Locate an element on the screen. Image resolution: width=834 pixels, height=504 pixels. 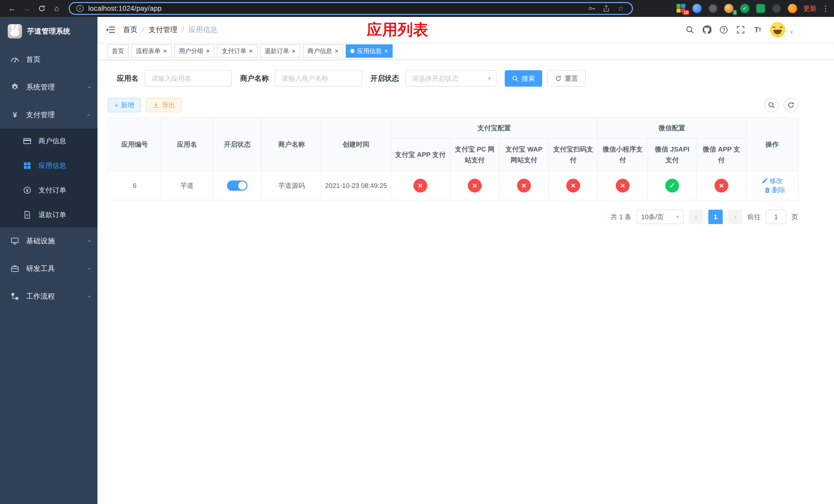
font-size-icon: TT is located at coordinates (758, 30).